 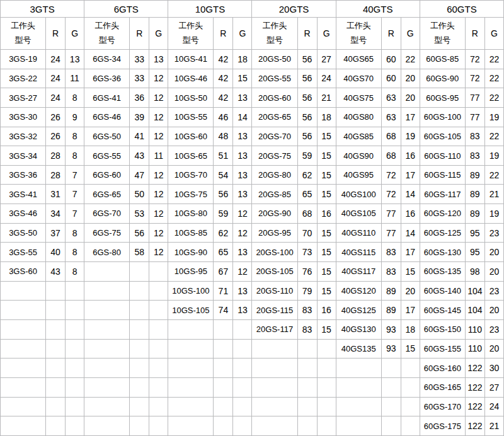 I want to click on g-value-cell: 17, so click(x=410, y=310).